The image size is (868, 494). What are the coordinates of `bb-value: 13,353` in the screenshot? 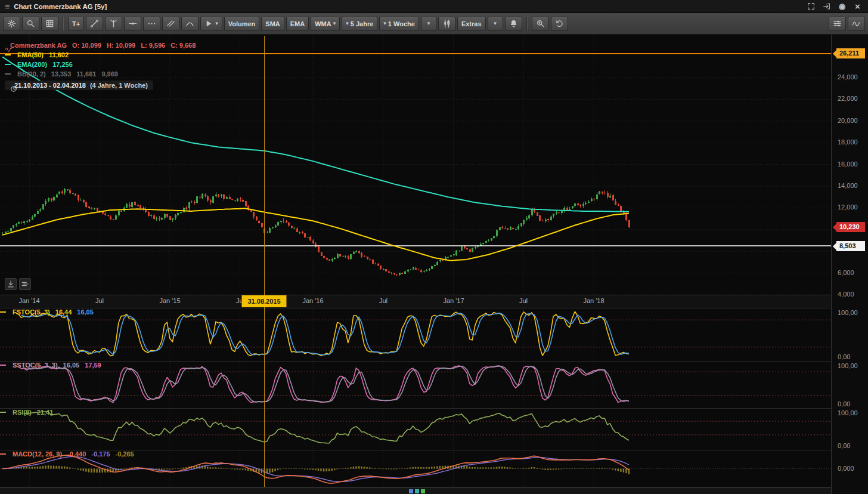 It's located at (61, 74).